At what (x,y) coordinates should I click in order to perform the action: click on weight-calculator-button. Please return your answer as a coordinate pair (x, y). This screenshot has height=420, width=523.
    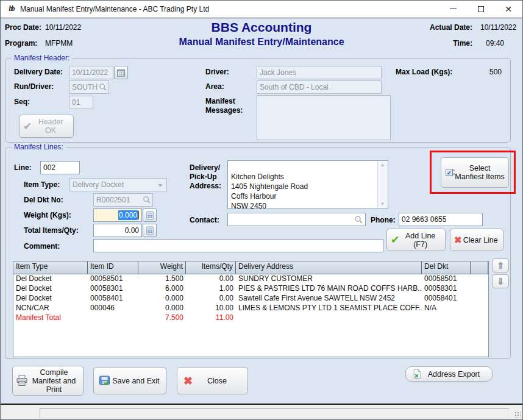
    Looking at the image, I should click on (150, 215).